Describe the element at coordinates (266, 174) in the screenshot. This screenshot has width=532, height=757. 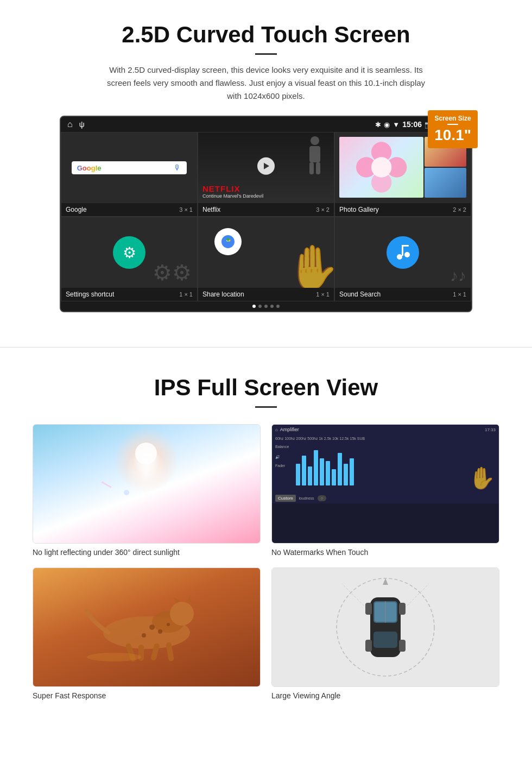
I see `app-cell-netflix: NETFLIX Continue Marvel's Daredevil Netf…` at that location.